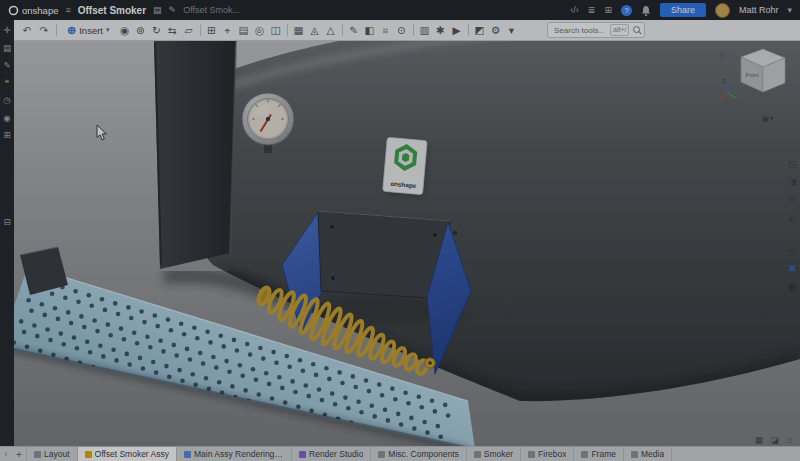  Describe the element at coordinates (228, 30) in the screenshot. I see `mate-connector-icon: ⌖` at that location.